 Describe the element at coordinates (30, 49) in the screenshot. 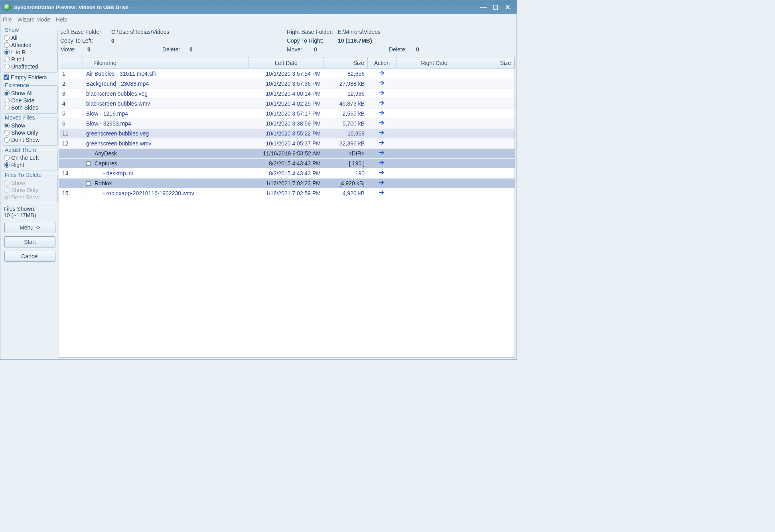

I see `group-show: Show AllAffectedL to RR to LUnaffected` at that location.